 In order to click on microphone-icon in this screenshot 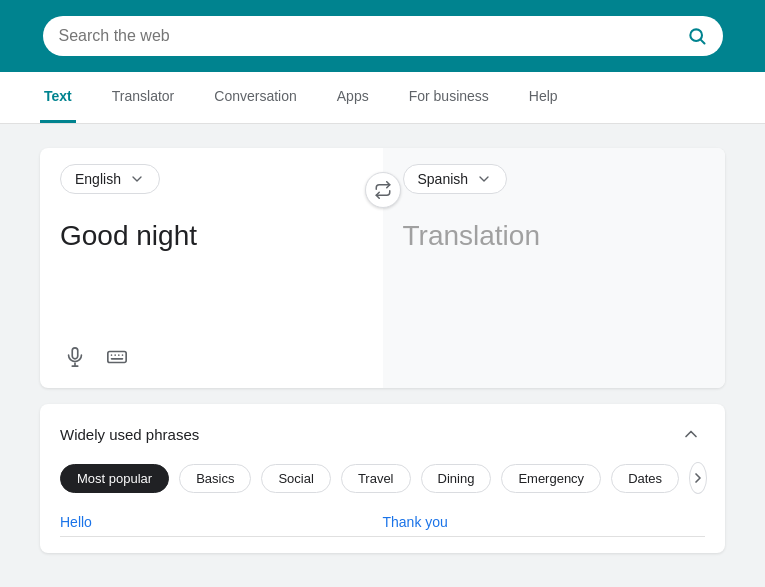, I will do `click(75, 357)`.